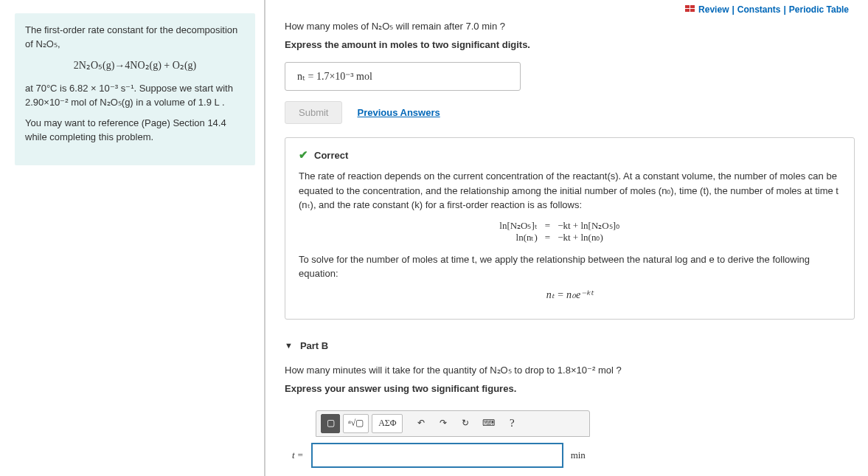 Image resolution: width=868 pixels, height=476 pixels. Describe the element at coordinates (613, 226) in the screenshot. I see `eq-rhs: −kt + ln[N₂O₅]₀` at that location.